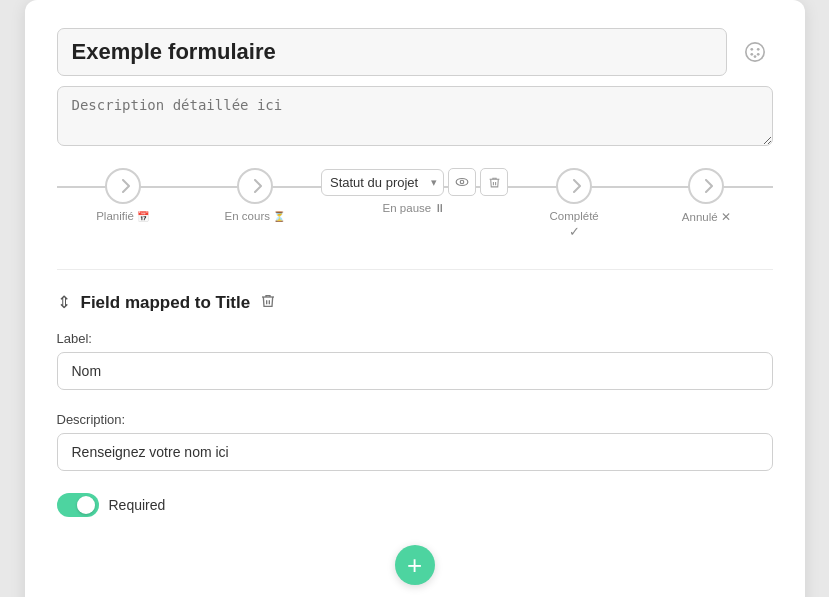 This screenshot has width=829, height=597. What do you see at coordinates (138, 505) in the screenshot?
I see `required-label: Required` at bounding box center [138, 505].